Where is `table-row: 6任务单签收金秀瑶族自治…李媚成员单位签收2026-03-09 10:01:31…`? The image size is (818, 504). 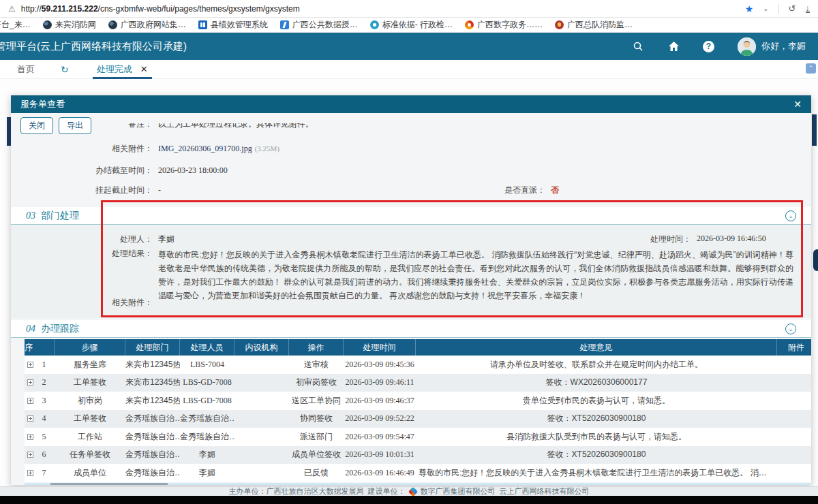 table-row: 6任务单签收金秀瑶族自治…李媚成员单位签收2026-03-09 10:01:31… is located at coordinates (418, 455).